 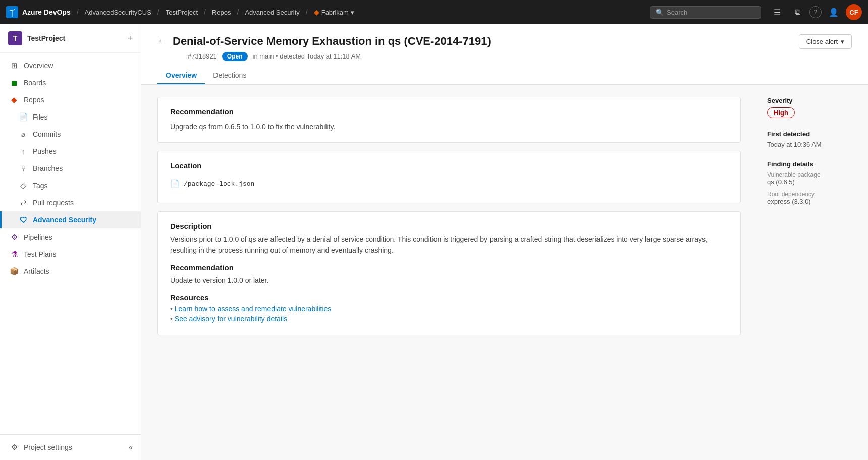 What do you see at coordinates (843, 41) in the screenshot?
I see `close-alert-chevron-icon: ▾` at bounding box center [843, 41].